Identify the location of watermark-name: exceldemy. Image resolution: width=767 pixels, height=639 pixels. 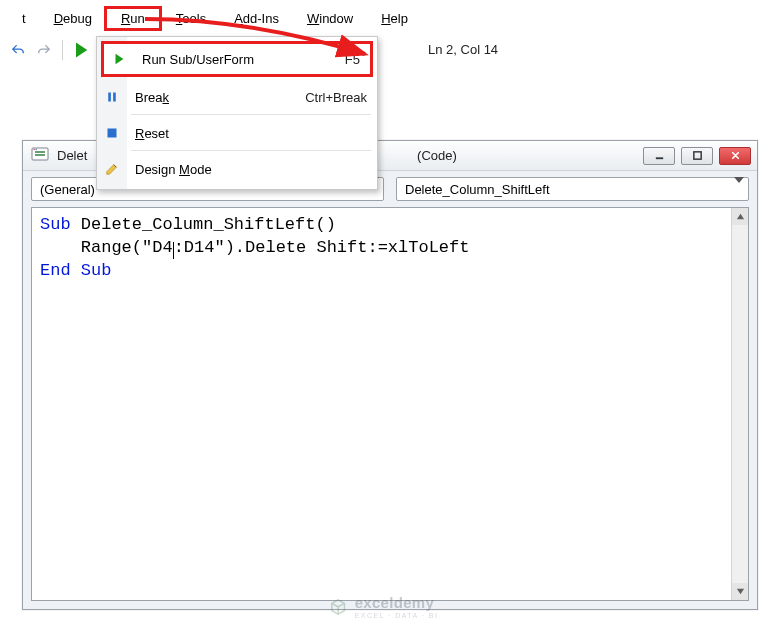
(397, 602).